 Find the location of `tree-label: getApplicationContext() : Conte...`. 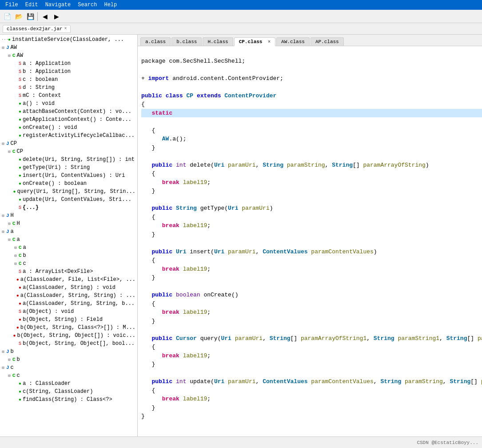

tree-label: getApplicationContext() : Conte... is located at coordinates (77, 120).